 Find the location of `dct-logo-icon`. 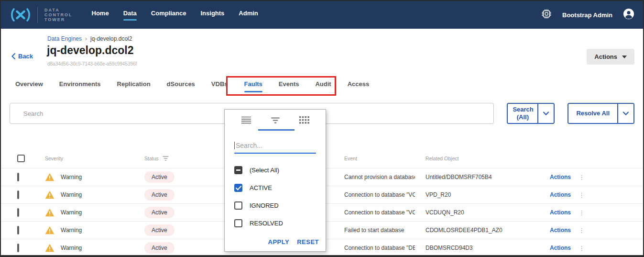

dct-logo-icon is located at coordinates (21, 15).